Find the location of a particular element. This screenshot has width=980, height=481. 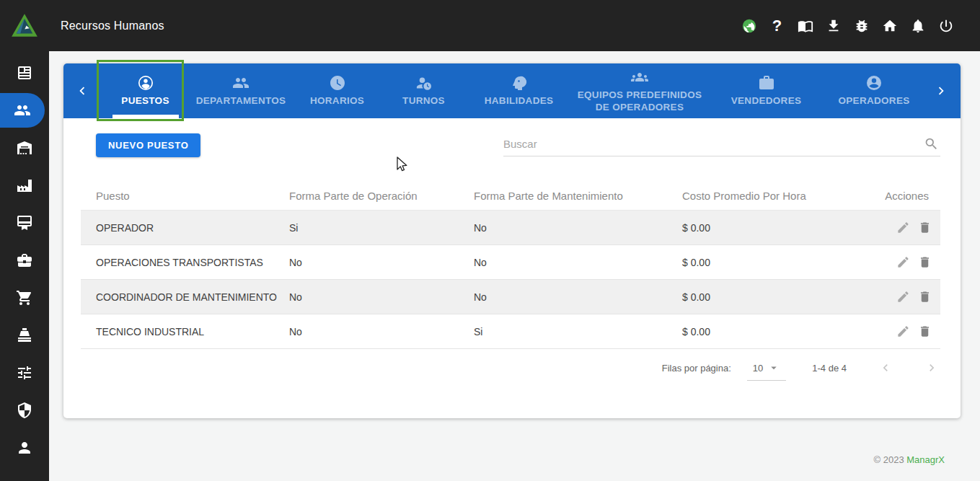

tab-label: EQUIPOS PREDEFINIDOS DE OPERADORES is located at coordinates (640, 101).